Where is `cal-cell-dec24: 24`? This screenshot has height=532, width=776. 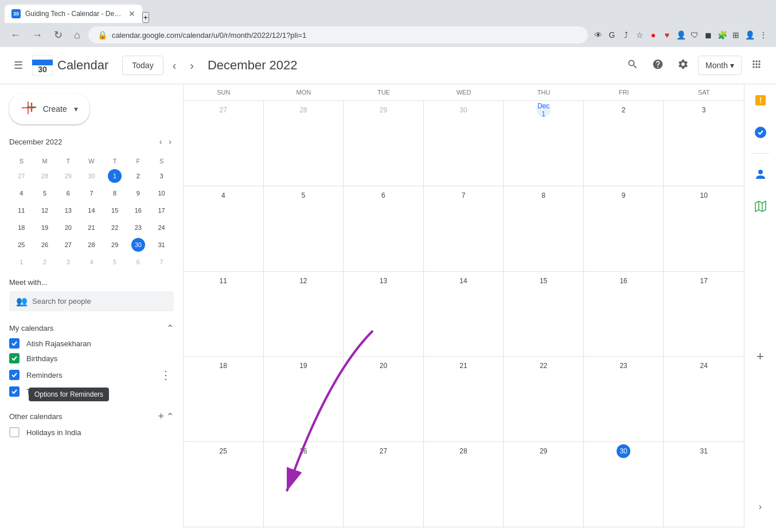
cal-cell-dec24: 24 is located at coordinates (704, 399).